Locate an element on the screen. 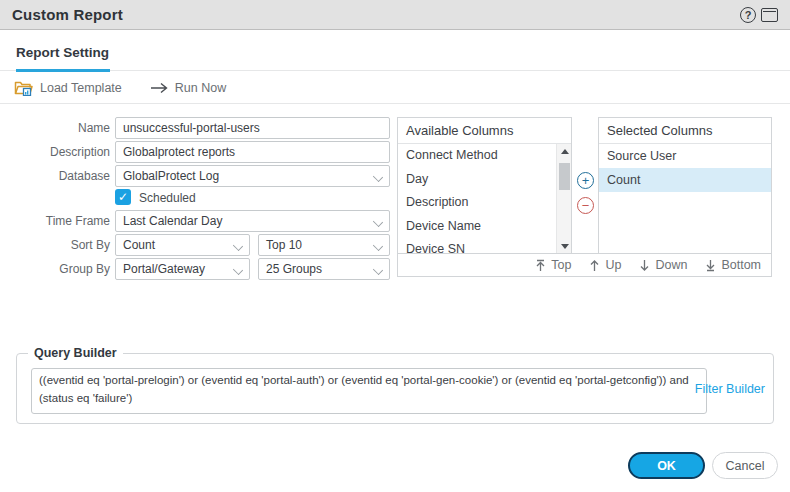 The image size is (790, 492). remove-column-button: − is located at coordinates (586, 206).